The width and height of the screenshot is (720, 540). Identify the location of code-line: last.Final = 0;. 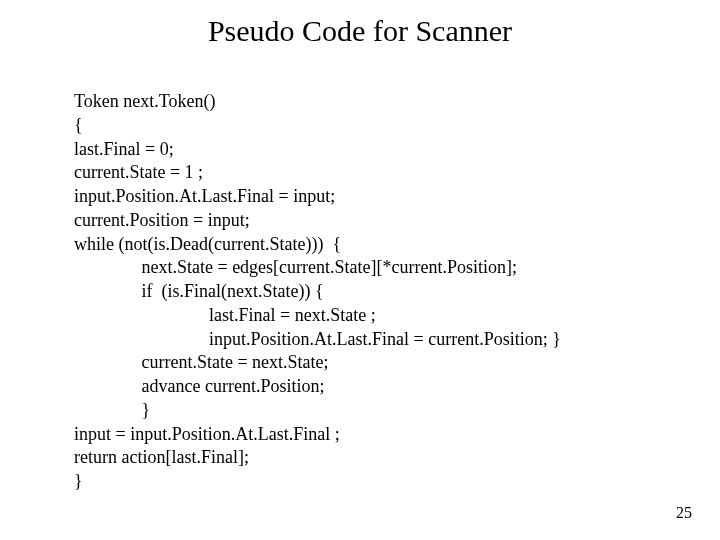
(124, 149).